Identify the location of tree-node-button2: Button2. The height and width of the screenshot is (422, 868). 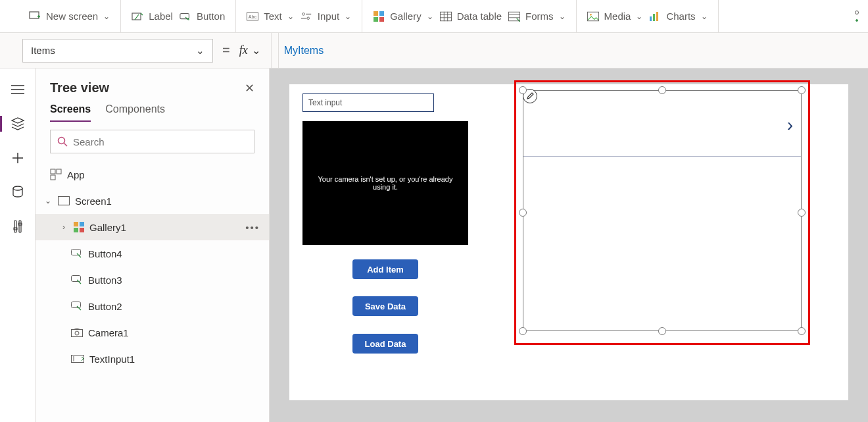
(153, 306).